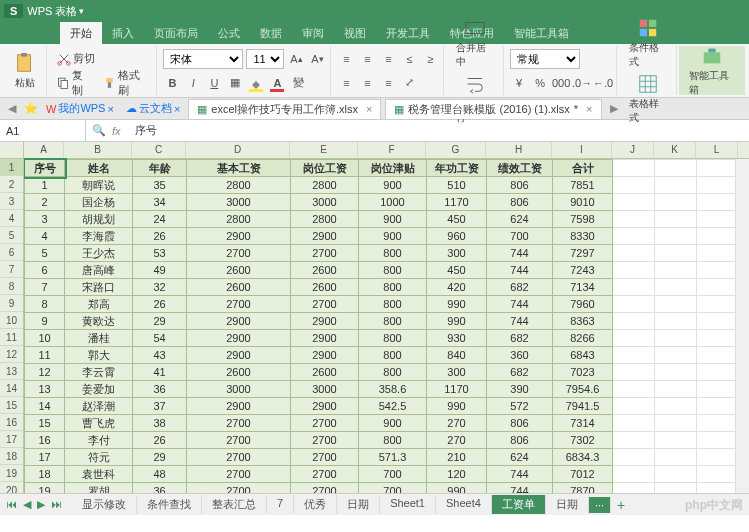 The width and height of the screenshot is (749, 532). Describe the element at coordinates (12, 474) in the screenshot. I see `row-header: 19` at that location.